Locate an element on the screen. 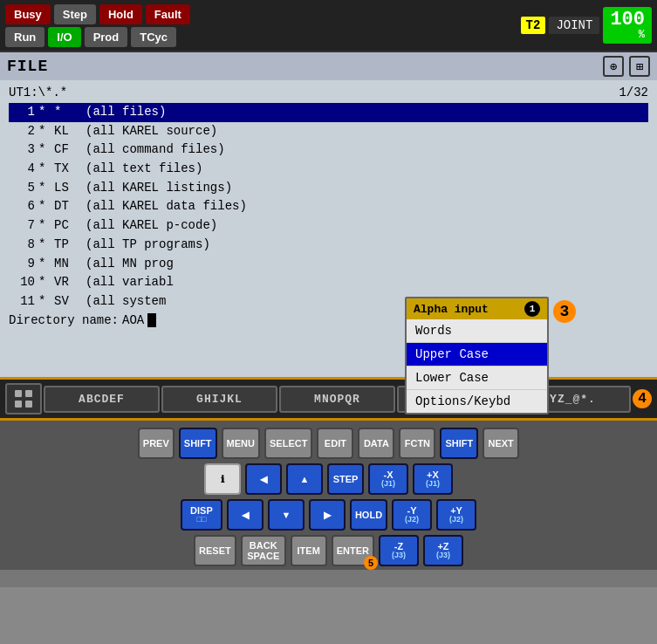 This screenshot has height=644, width=657. file-row: 1**(all files) is located at coordinates (328, 113).